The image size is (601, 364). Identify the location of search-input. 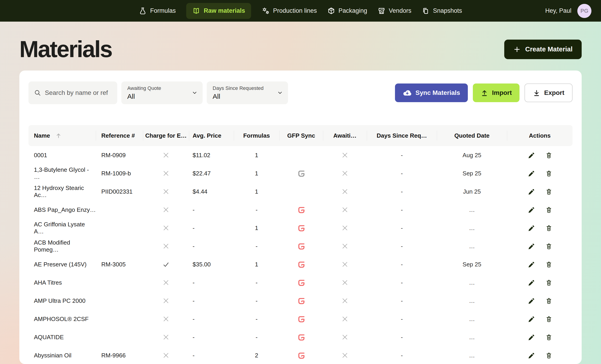
(78, 93).